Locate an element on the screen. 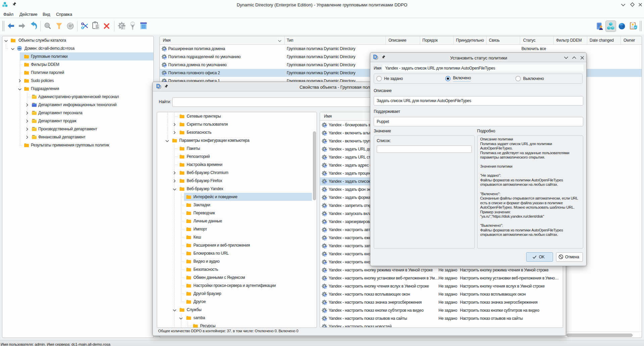 The height and width of the screenshot is (346, 644). svg-text: DNS is located at coordinates (622, 26).